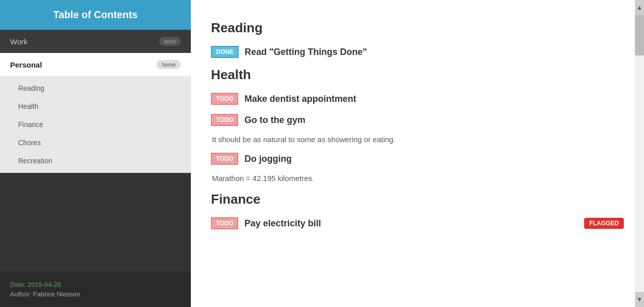  I want to click on sidebar-header: Table of Contents, so click(96, 15).